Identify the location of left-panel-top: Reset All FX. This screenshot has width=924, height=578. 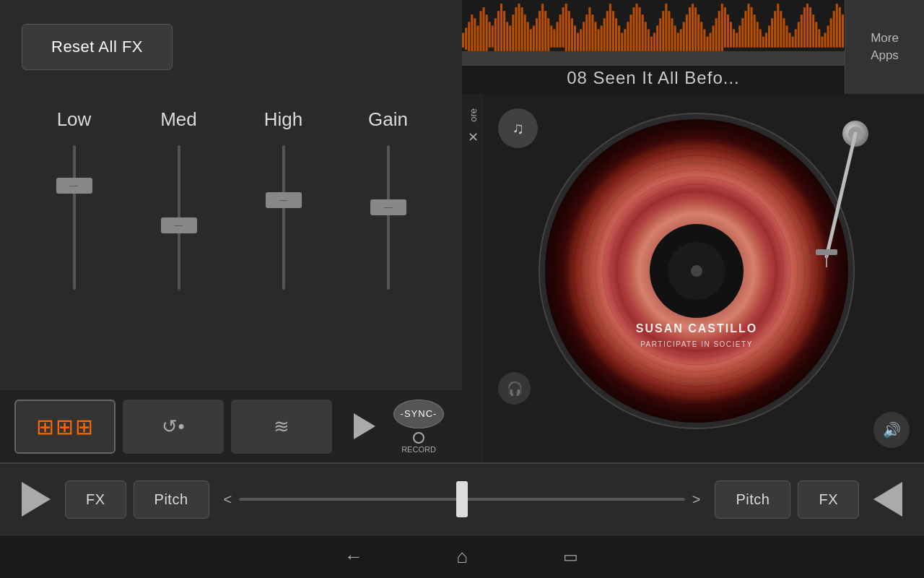
(231, 47).